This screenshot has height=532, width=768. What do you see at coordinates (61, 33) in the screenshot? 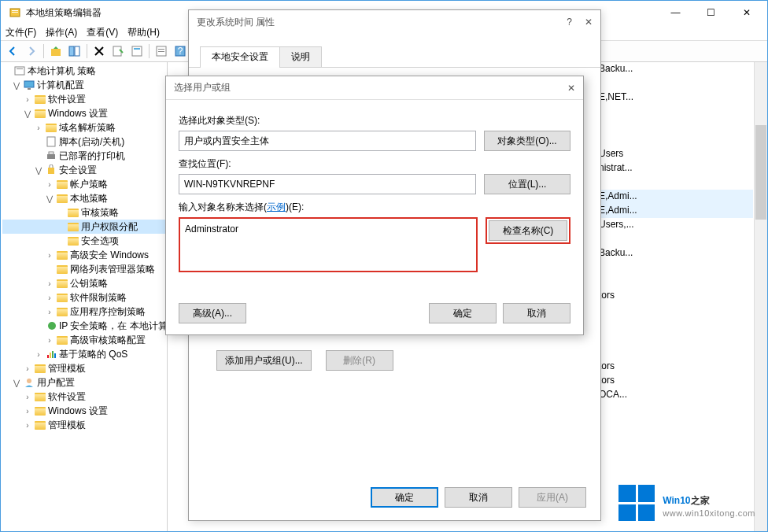
I see `menu-action: 操作(A)` at bounding box center [61, 33].